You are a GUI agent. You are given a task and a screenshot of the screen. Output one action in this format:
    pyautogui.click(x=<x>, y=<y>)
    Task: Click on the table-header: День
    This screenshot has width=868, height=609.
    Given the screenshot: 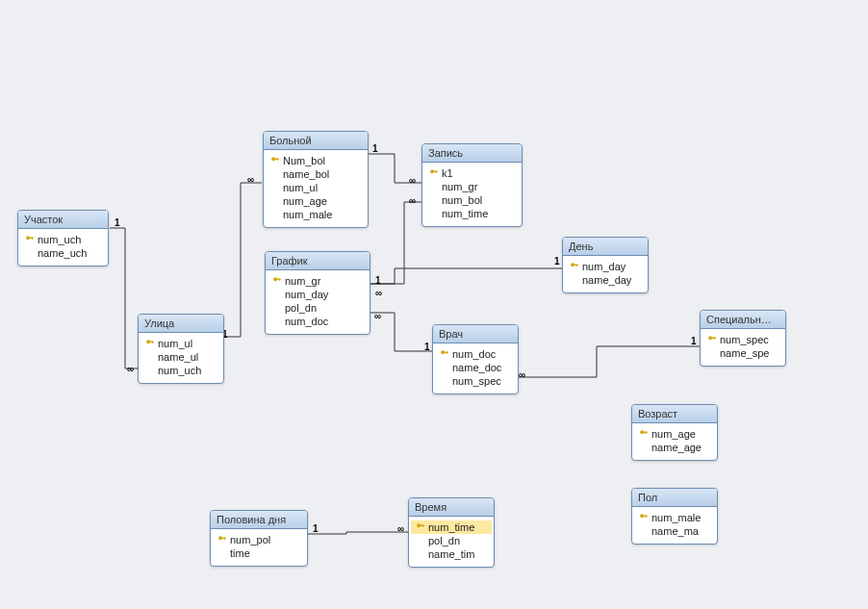 What is the action you would take?
    pyautogui.click(x=605, y=246)
    